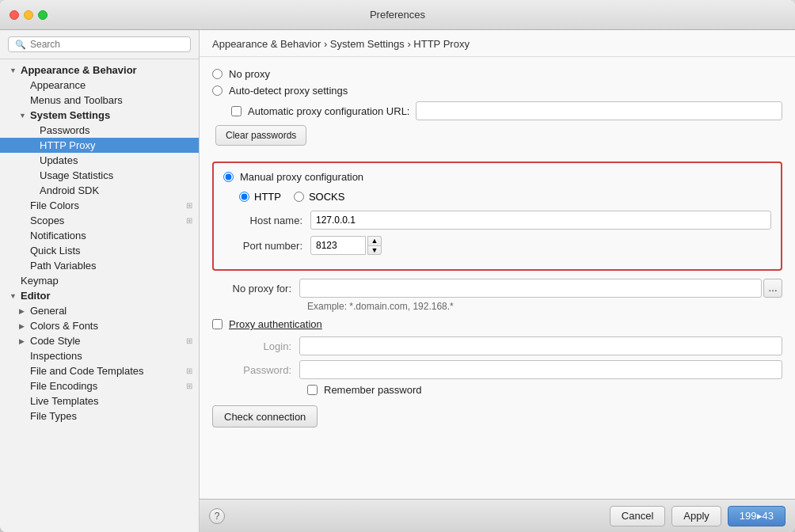 Image resolution: width=795 pixels, height=532 pixels. Describe the element at coordinates (100, 100) in the screenshot. I see `sidebar-item-menus-toolbars: Menus and Toolbars` at that location.